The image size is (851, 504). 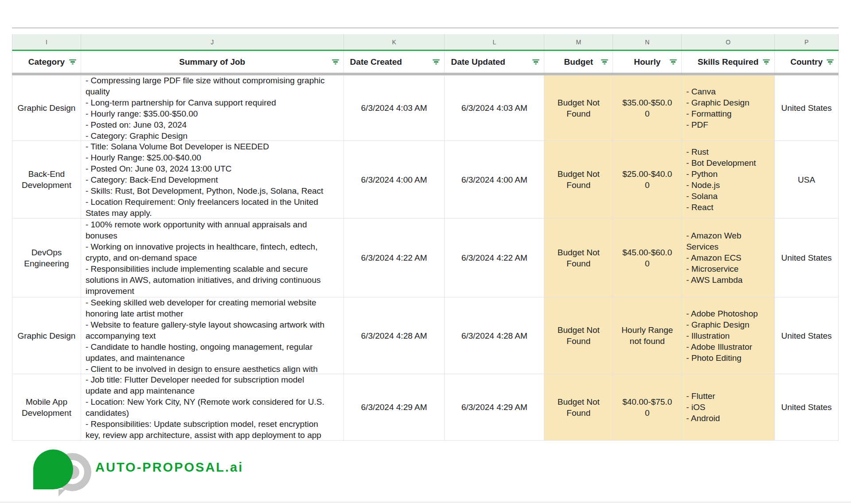 What do you see at coordinates (495, 336) in the screenshot?
I see `cell-date-updated: 6/3/2024 4:28 AM` at bounding box center [495, 336].